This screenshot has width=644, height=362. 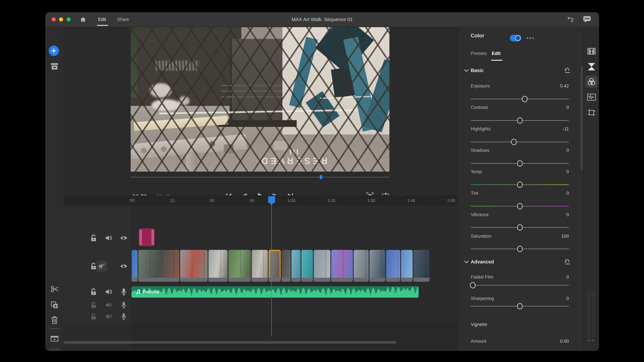 I want to click on advanced-section-header: Advanced, so click(x=482, y=262).